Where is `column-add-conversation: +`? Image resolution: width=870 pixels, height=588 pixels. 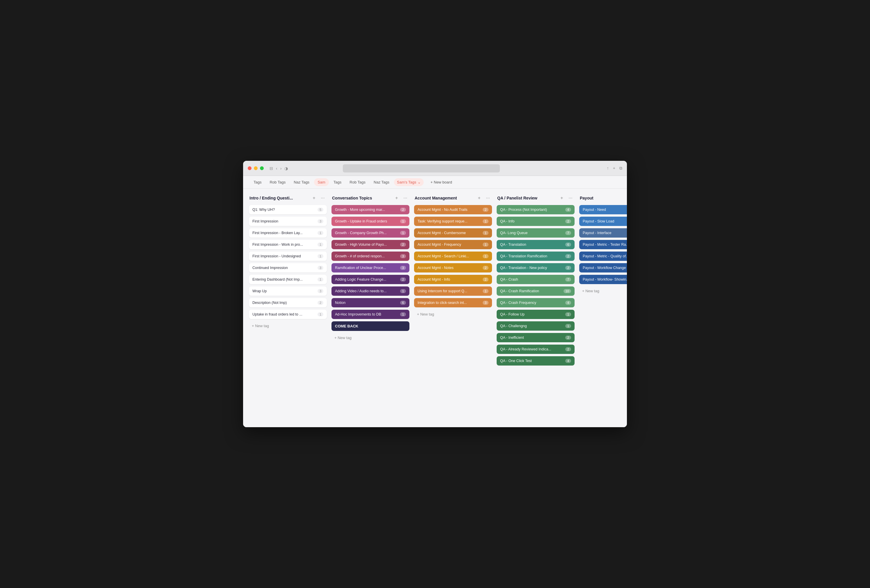 column-add-conversation: + is located at coordinates (397, 198).